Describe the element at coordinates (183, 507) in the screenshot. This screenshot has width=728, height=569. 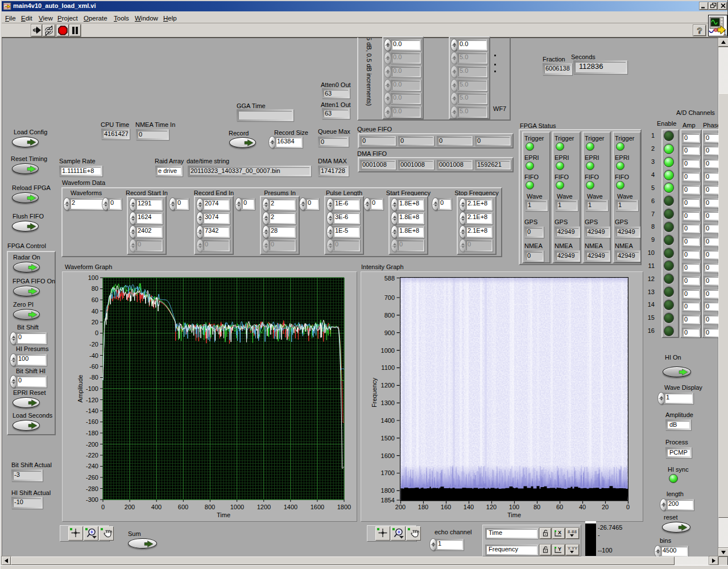
I see `svg-text: 600` at that location.